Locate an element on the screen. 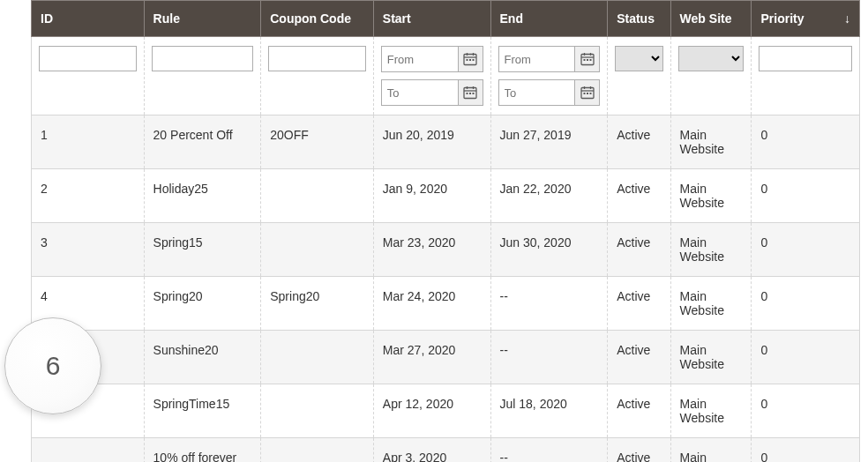 This screenshot has width=868, height=462. cell-id: 2 is located at coordinates (88, 196).